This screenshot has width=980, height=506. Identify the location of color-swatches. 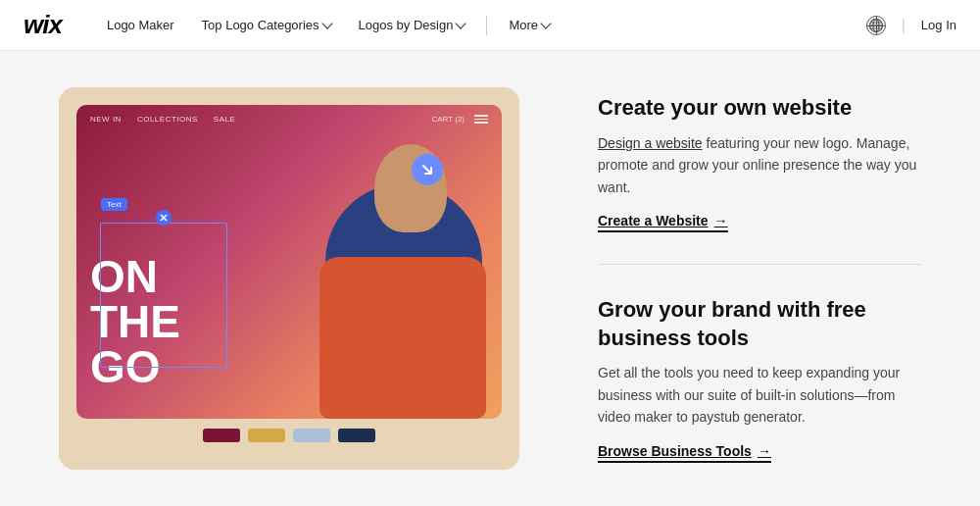
(289, 435).